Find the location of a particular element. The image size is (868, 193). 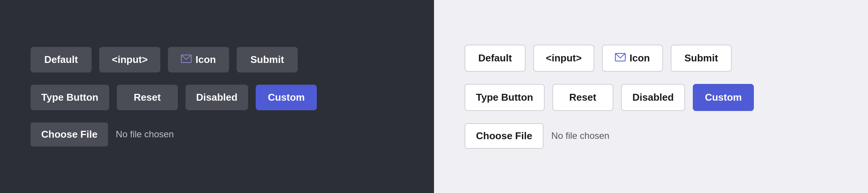

dark-reset-button: Reset is located at coordinates (147, 98).